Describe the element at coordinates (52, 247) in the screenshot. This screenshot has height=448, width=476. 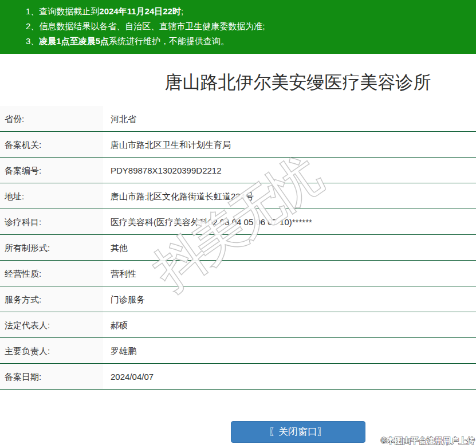
I see `row-label: 所有制形式:` at that location.